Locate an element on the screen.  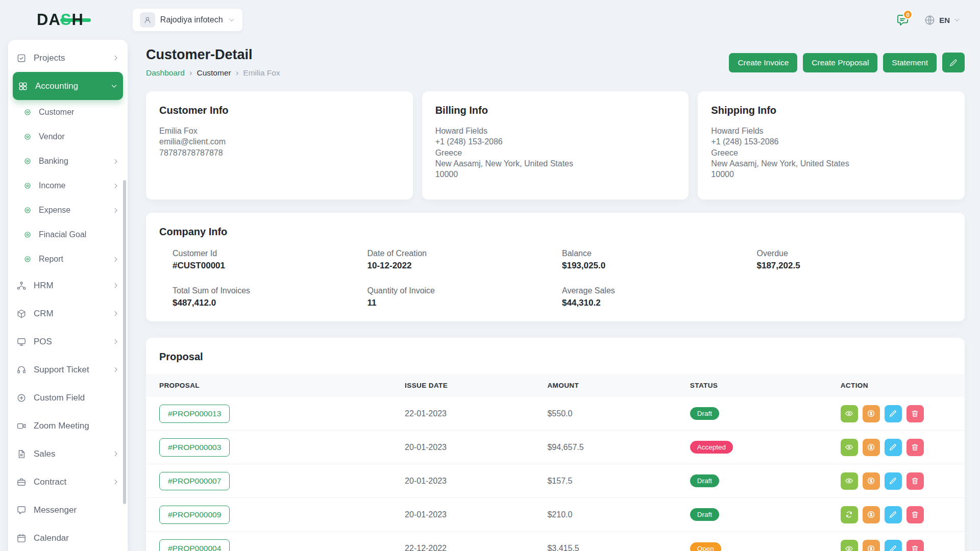
sidebar-item-label: Sales is located at coordinates (72, 454).